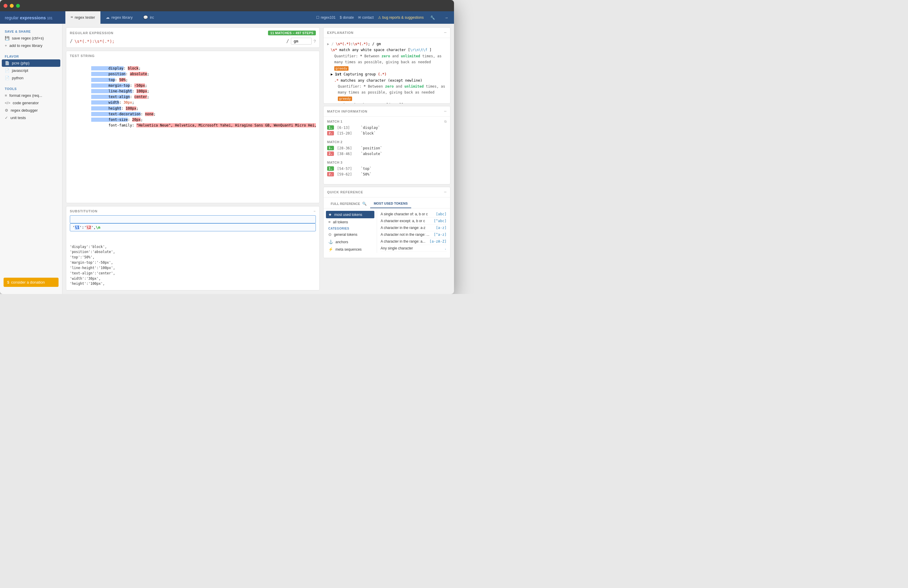  What do you see at coordinates (387, 62) in the screenshot?
I see `exp-quantifier1: Quantifier: * Between zero and unlimited…` at bounding box center [387, 62].